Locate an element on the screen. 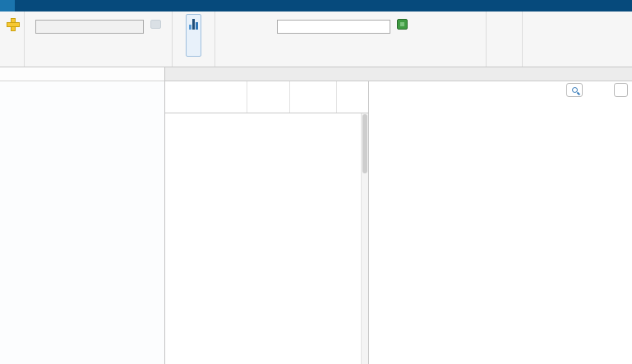 This screenshot has height=364, width=632. section-quantize is located at coordinates (194, 39).